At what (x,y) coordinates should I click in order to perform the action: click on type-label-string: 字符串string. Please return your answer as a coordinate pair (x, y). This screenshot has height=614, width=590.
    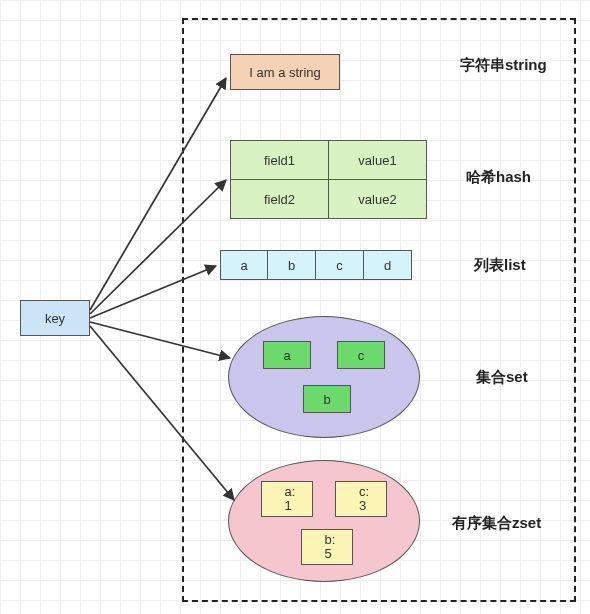
    Looking at the image, I should click on (504, 66).